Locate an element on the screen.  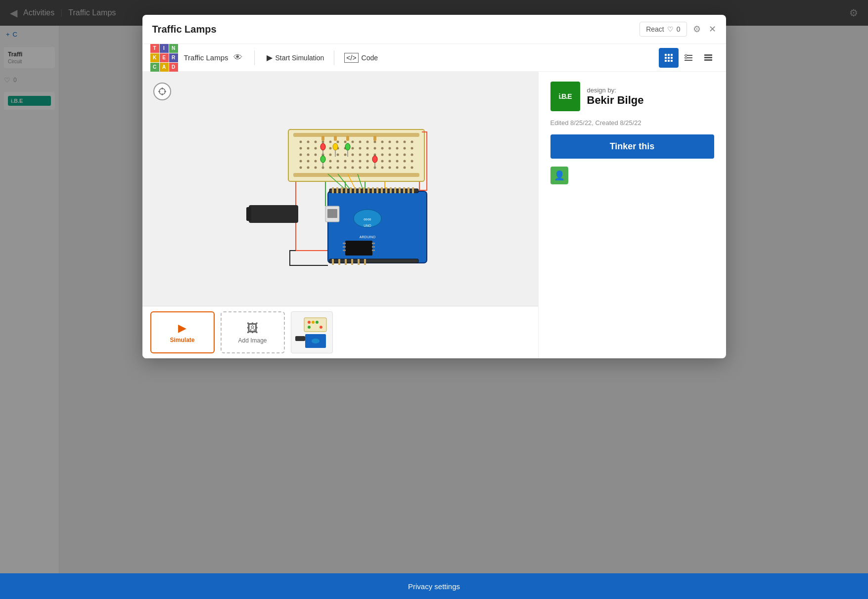
logo-cell-n: N is located at coordinates (174, 48).